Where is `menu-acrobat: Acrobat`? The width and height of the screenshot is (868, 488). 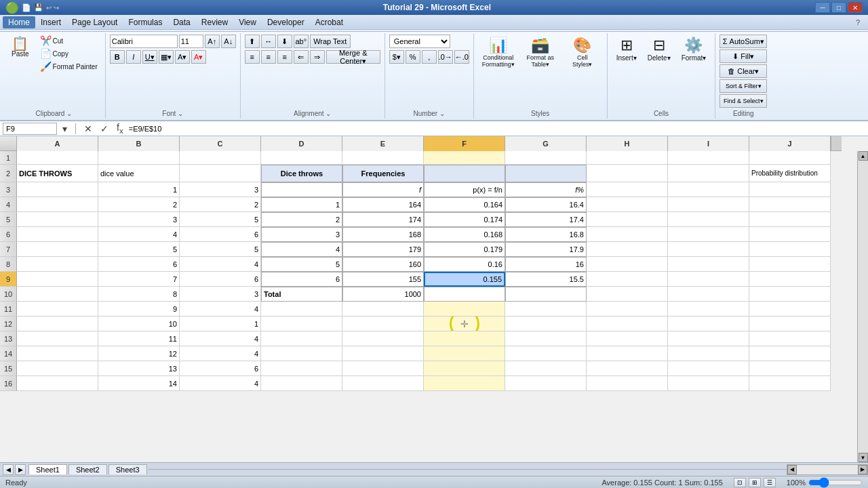 menu-acrobat: Acrobat is located at coordinates (330, 22).